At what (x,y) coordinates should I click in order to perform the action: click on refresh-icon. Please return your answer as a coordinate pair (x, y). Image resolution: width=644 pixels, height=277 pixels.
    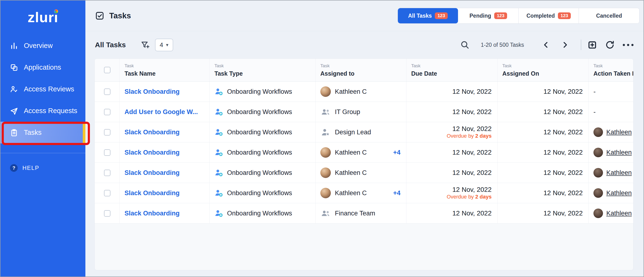
    Looking at the image, I should click on (610, 45).